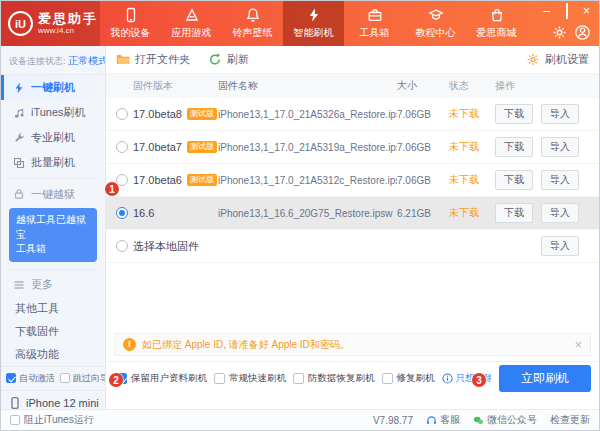 This screenshot has height=431, width=600. Describe the element at coordinates (304, 378) in the screenshot. I see `flash-mode-options: 保留用户资料刷机 常规快速刷机 防数据恢复刷机 修复刷机 只想抹除数据?` at that location.